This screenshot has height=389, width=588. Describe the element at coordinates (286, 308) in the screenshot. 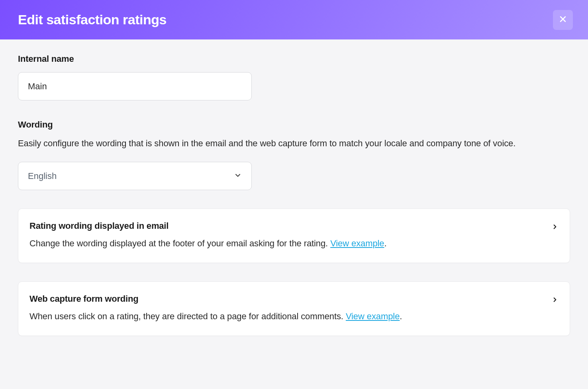

I see `card-content: Web capture form wording When users clic…` at that location.